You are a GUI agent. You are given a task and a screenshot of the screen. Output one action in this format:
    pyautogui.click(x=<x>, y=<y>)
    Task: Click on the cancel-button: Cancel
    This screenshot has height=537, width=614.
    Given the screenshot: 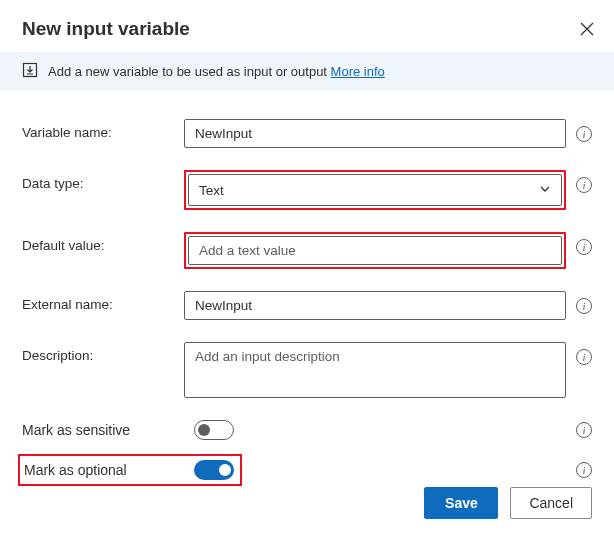 What is the action you would take?
    pyautogui.click(x=551, y=503)
    